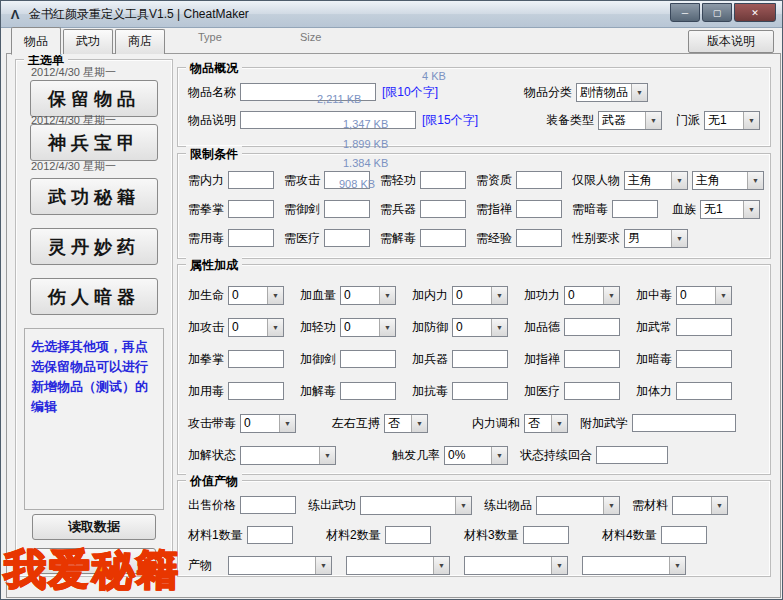 This screenshot has height=600, width=783. I want to click on sect-select: 无1 ▼, so click(732, 120).